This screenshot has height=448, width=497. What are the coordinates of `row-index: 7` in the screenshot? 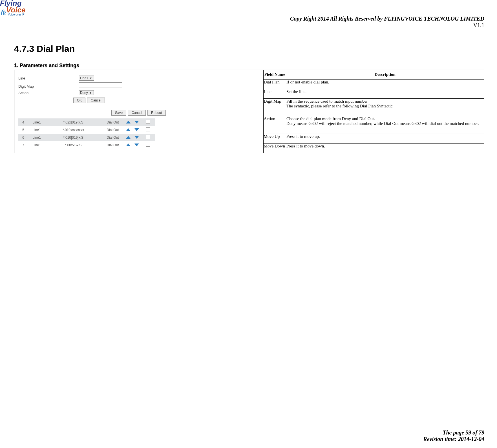 It's located at (23, 145).